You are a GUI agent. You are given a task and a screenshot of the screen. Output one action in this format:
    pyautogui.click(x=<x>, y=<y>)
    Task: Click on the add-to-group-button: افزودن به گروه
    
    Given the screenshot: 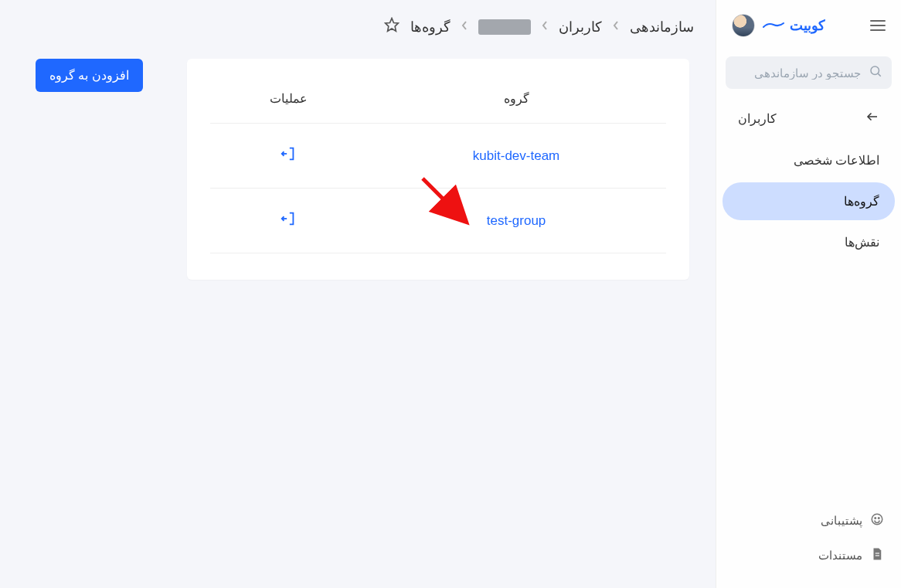 What is the action you would take?
    pyautogui.click(x=90, y=76)
    